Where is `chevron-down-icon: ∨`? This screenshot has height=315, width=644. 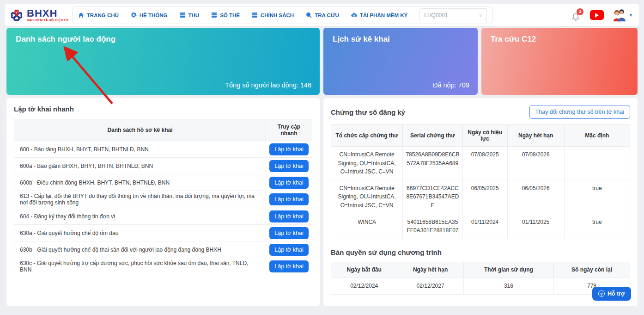
chevron-down-icon: ∨ is located at coordinates (480, 15).